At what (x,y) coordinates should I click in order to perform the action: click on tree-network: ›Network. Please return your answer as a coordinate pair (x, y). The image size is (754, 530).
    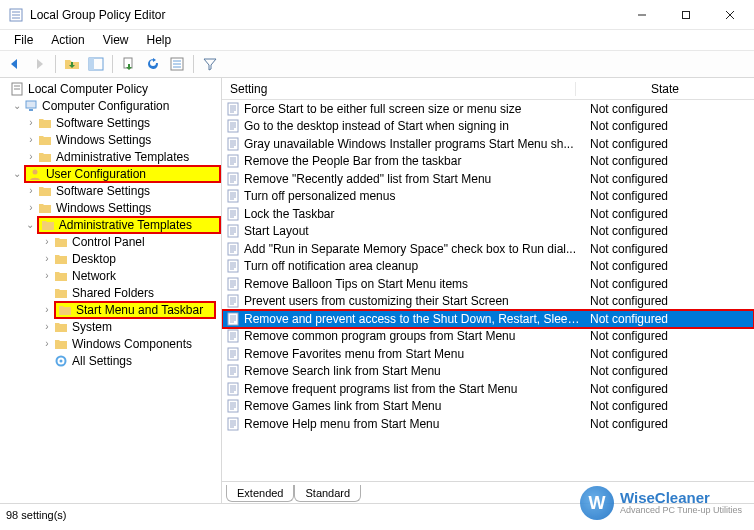
    Looking at the image, I should click on (110, 276).